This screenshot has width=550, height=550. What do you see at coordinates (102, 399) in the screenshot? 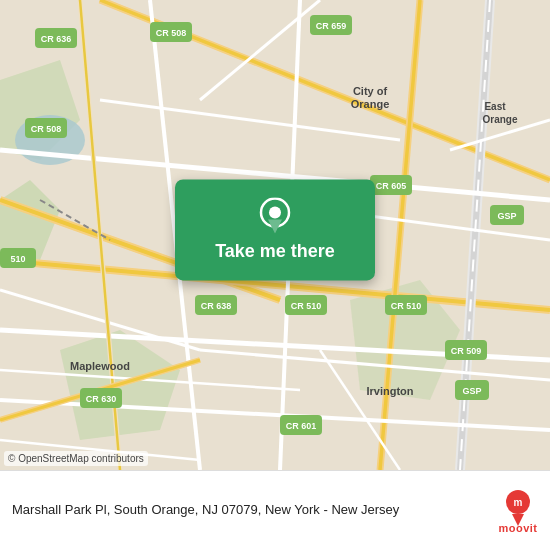
I see `svg-text: CR 630` at bounding box center [102, 399].